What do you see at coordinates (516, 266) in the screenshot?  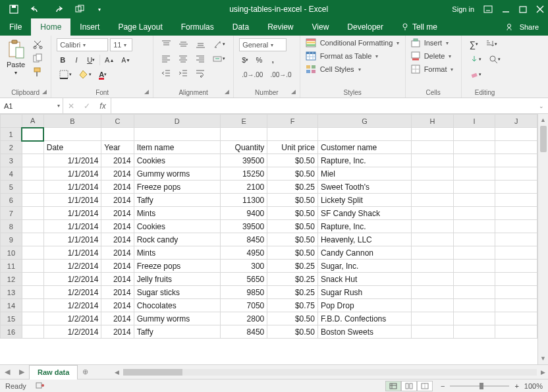 I see `cell-J11` at bounding box center [516, 266].